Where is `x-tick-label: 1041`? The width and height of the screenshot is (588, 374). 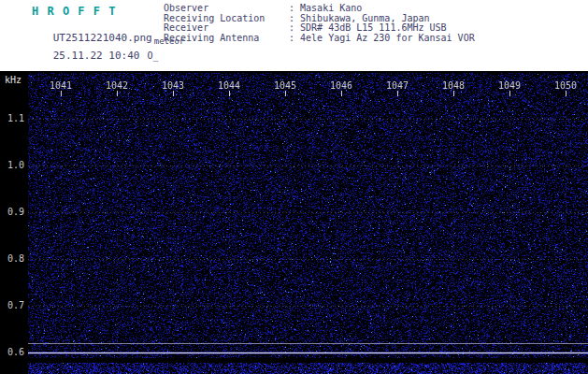 x-tick-label: 1041 is located at coordinates (61, 86).